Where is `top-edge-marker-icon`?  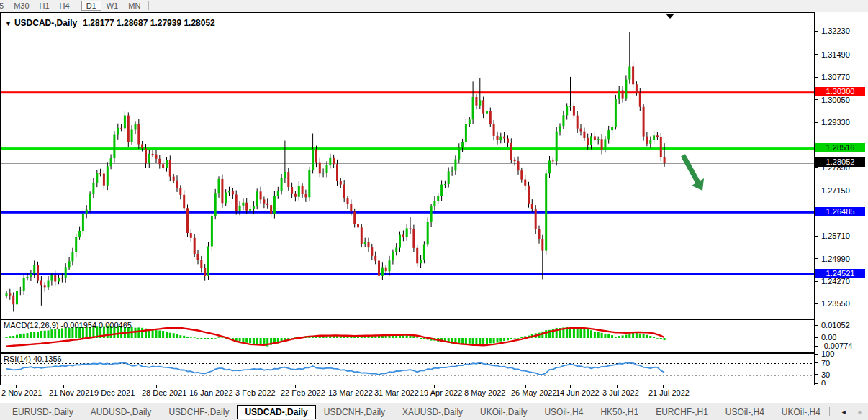 top-edge-marker-icon is located at coordinates (670, 16).